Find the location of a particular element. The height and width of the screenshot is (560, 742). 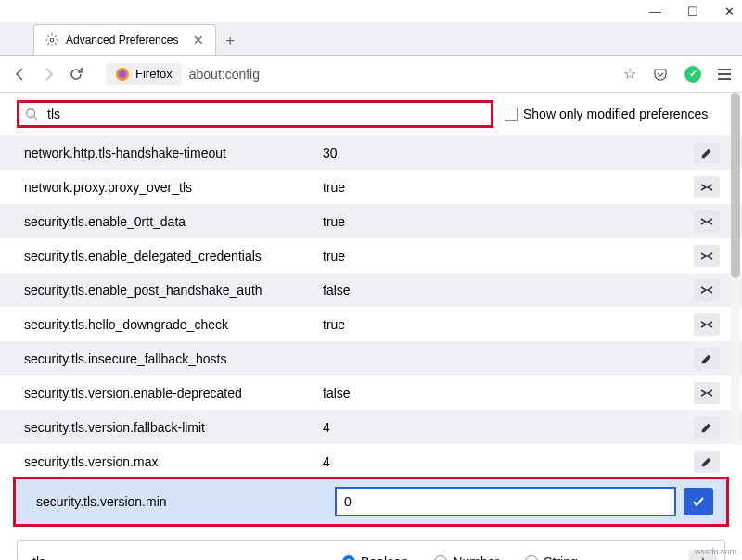

pref-row: security.tls.enable_post_handshake_authf… is located at coordinates (371, 289).